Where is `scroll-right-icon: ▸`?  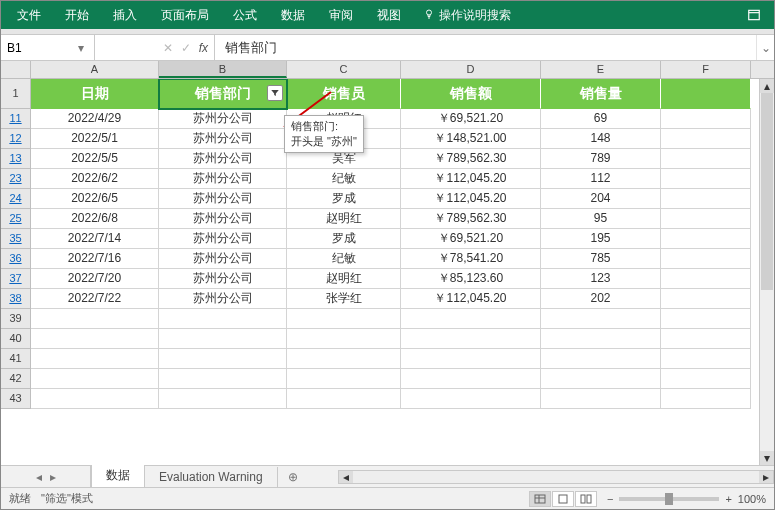
scroll-right-icon: ▸ is located at coordinates (766, 477).